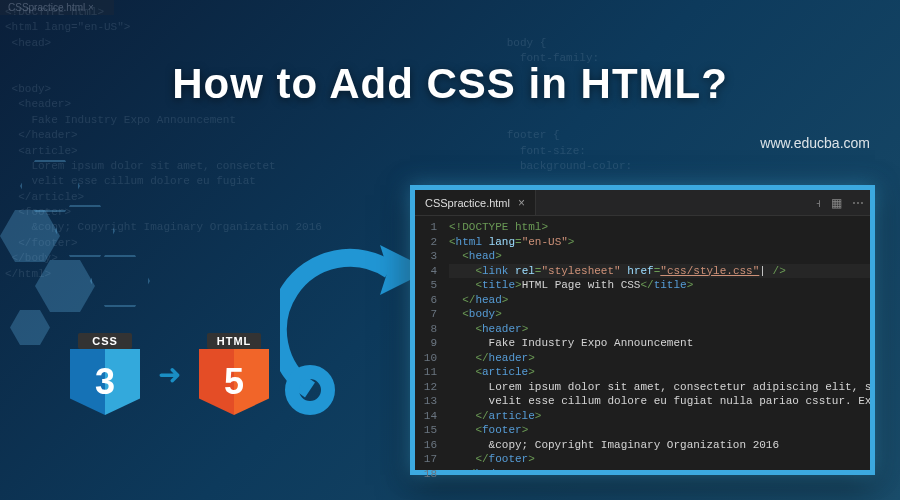 Image resolution: width=900 pixels, height=500 pixels. What do you see at coordinates (468, 203) in the screenshot?
I see `tab-filename: CSSpractice.html` at bounding box center [468, 203].